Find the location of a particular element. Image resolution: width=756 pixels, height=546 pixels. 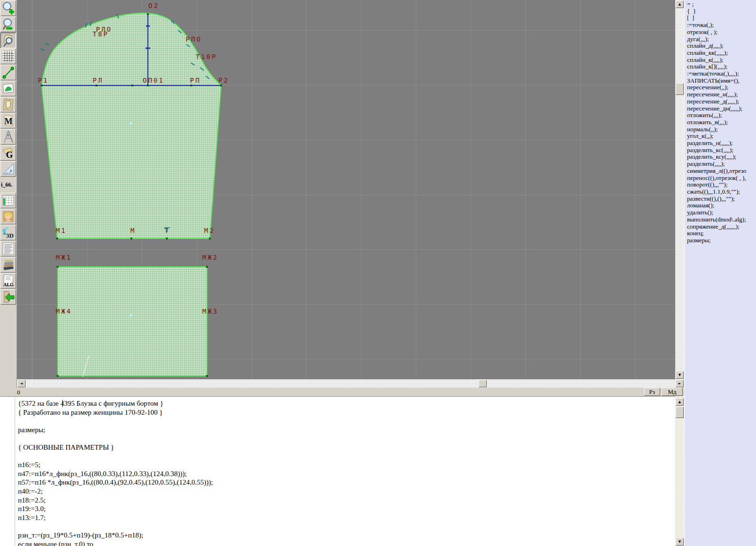

code-line: п40:=-2; is located at coordinates (344, 491).